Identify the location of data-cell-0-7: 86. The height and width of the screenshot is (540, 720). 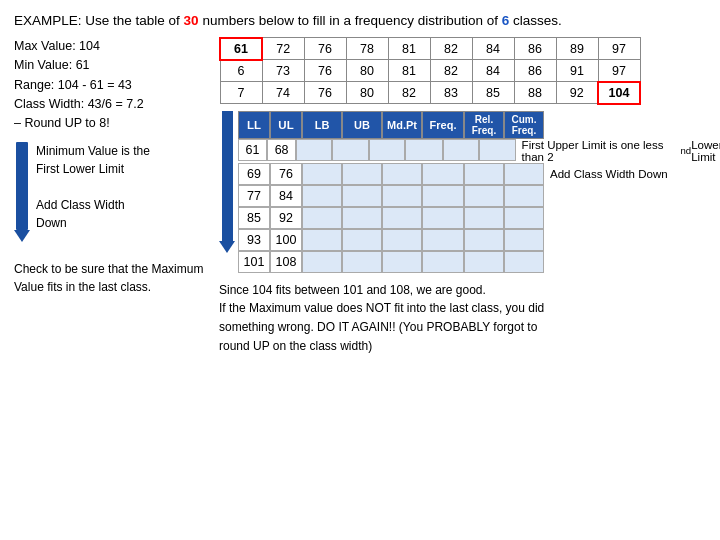
(535, 49).